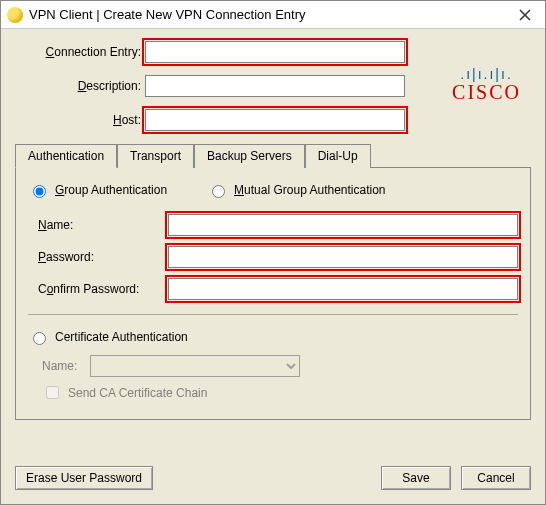 This screenshot has width=546, height=505. Describe the element at coordinates (273, 190) in the screenshot. I see `auth-mode-row: Group Authentication Mutual Group Authen…` at that location.